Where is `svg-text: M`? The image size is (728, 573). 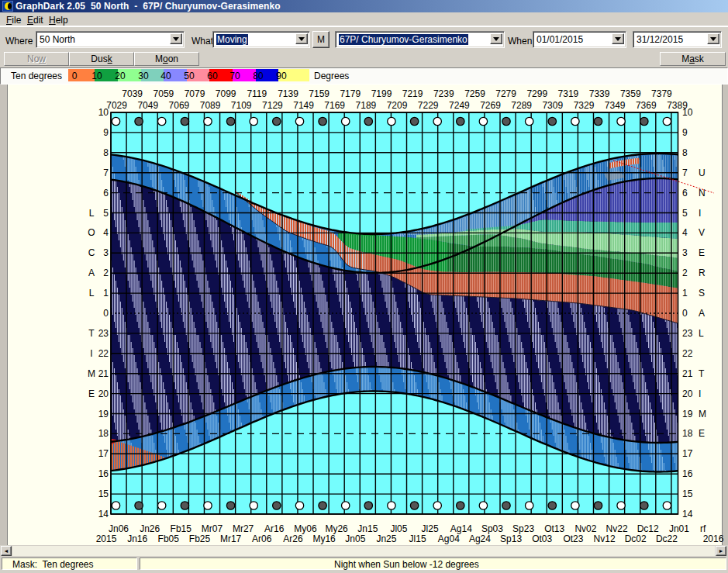 svg-text: M is located at coordinates (702, 414).